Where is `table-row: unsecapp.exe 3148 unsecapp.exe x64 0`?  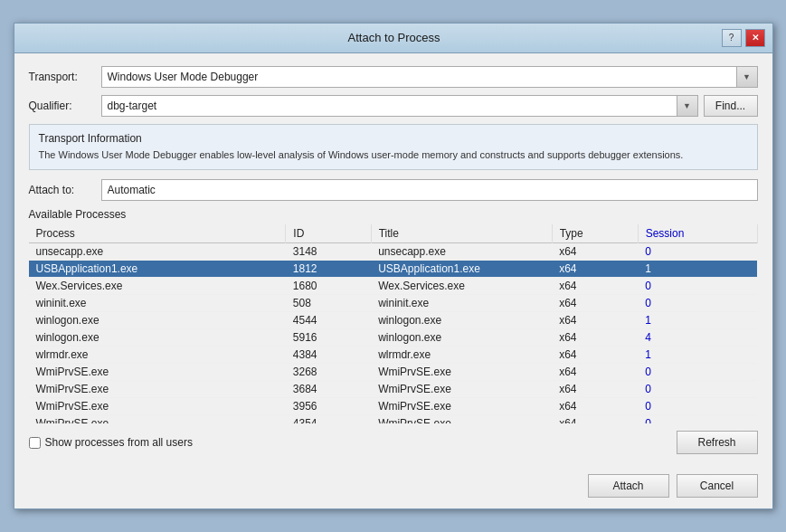
table-row: unsecapp.exe 3148 unsecapp.exe x64 0 is located at coordinates (393, 252).